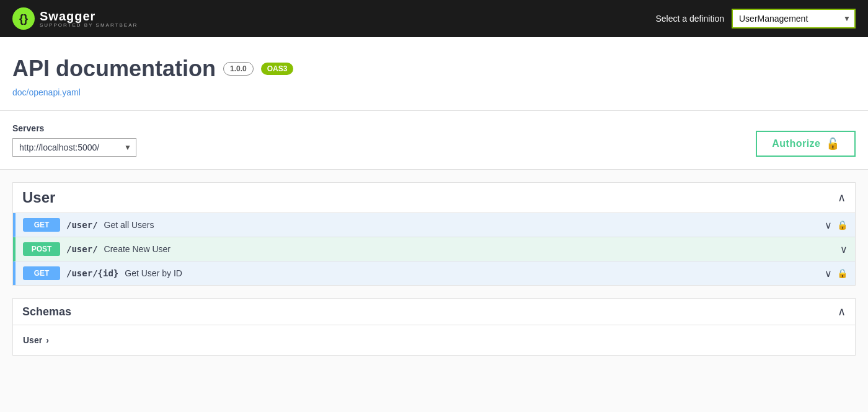 This screenshot has width=868, height=412. What do you see at coordinates (38, 198) in the screenshot?
I see `user-section-title: User` at bounding box center [38, 198].